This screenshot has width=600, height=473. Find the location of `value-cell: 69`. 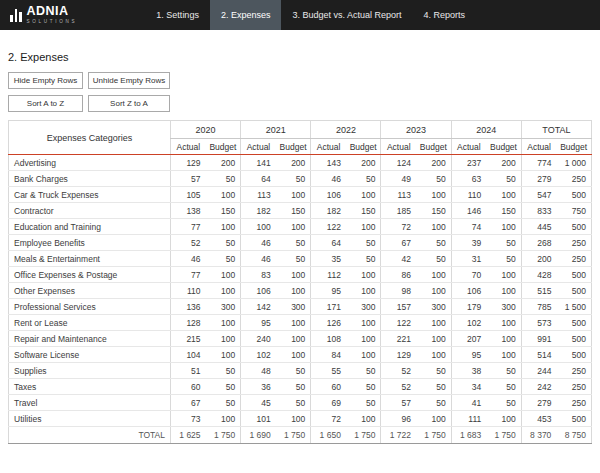

value-cell: 69 is located at coordinates (328, 403).